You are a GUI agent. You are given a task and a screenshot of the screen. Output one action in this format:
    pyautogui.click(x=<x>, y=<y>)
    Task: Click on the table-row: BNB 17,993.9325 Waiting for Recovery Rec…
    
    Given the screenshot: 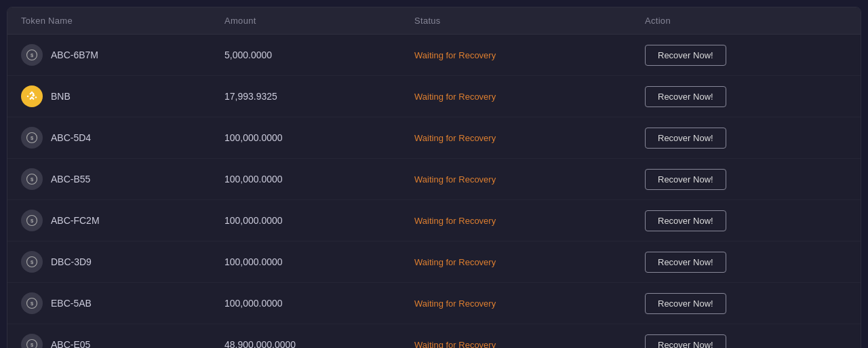 What is the action you would take?
    pyautogui.click(x=434, y=96)
    